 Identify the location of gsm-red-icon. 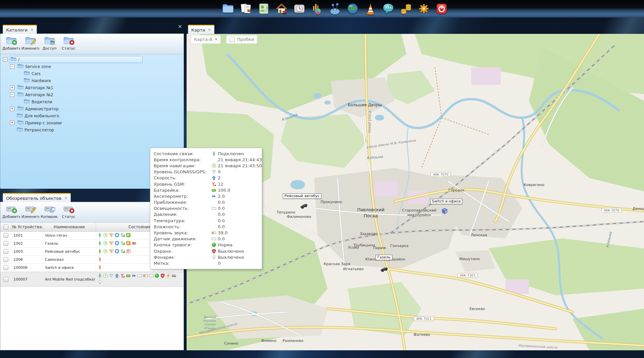
(123, 276).